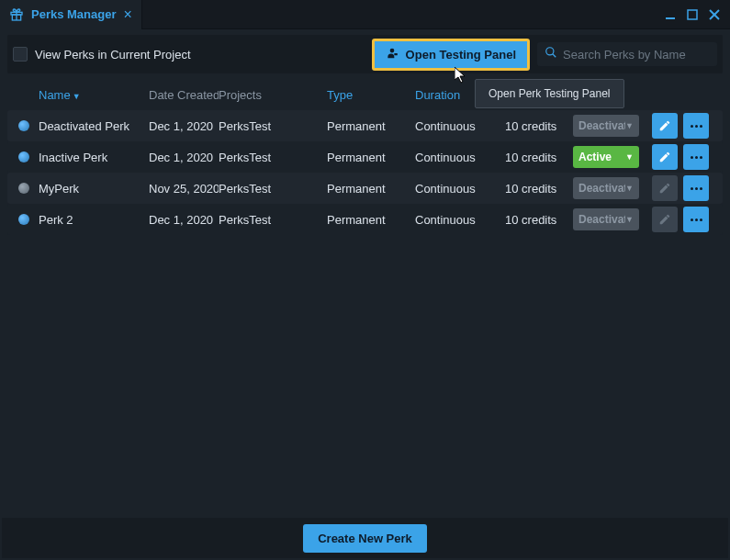  Describe the element at coordinates (365, 126) in the screenshot. I see `table-row: Deactivated PerkDec 1, 2020PerksTestPerm…` at that location.